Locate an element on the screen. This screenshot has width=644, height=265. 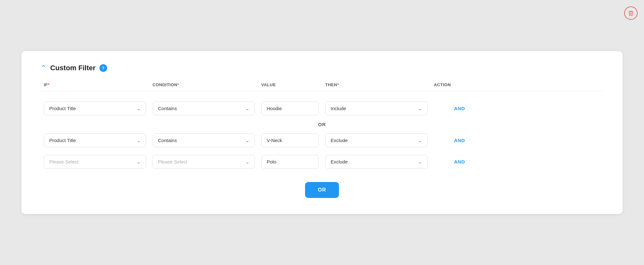
filter-row-2: Product Title ⌄ Contains ⌄ Exclude ⌄ AND is located at coordinates (322, 140).